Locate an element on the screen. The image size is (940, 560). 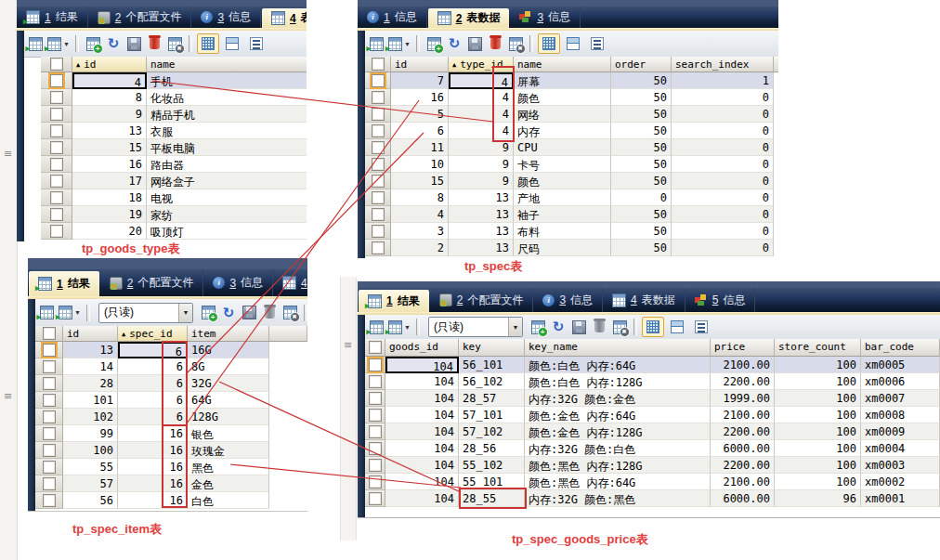
cell-id: 13 is located at coordinates (110, 131).